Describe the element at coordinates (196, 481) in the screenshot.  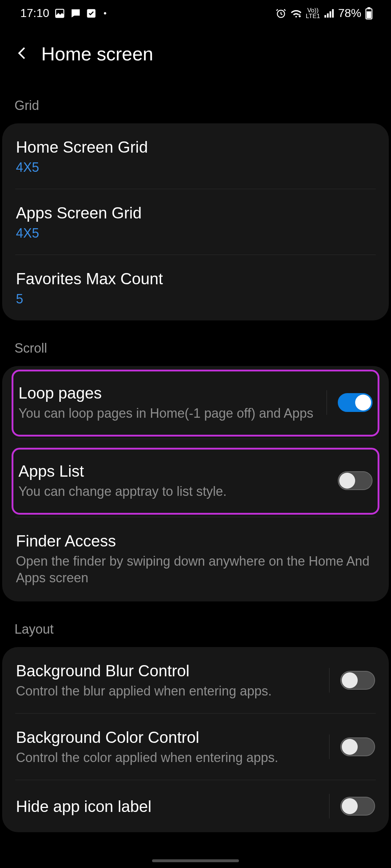
I see `highlight-apps-list: Apps List You can change apptray to list…` at that location.